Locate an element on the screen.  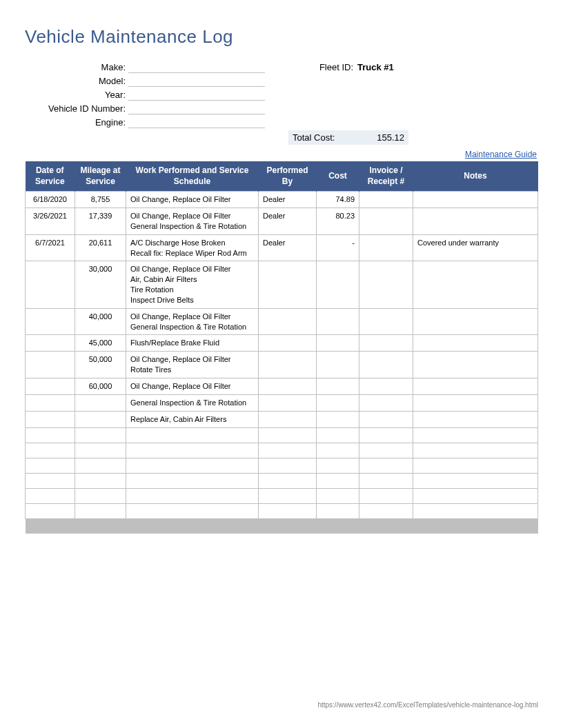
year-input is located at coordinates (197, 94).